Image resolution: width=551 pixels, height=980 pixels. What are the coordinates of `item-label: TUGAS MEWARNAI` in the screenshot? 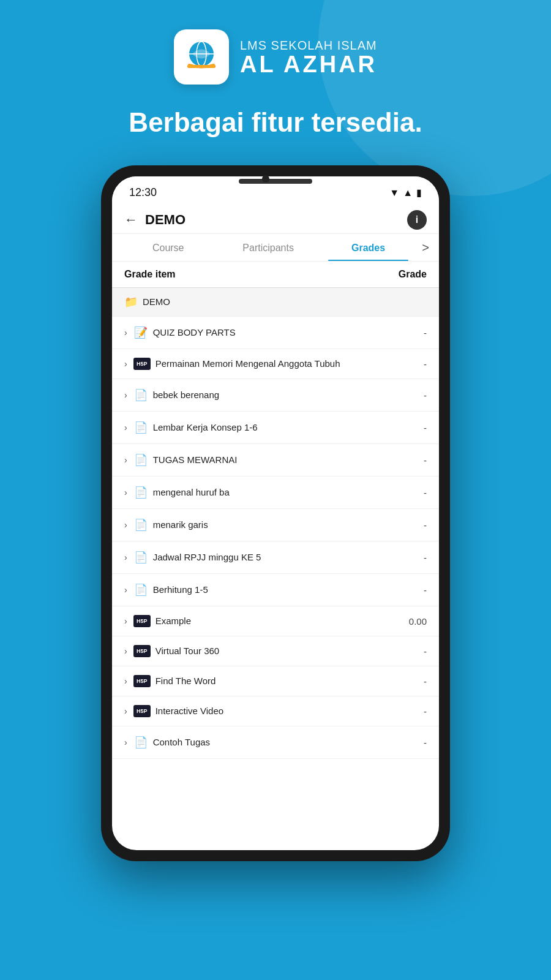 It's located at (280, 460).